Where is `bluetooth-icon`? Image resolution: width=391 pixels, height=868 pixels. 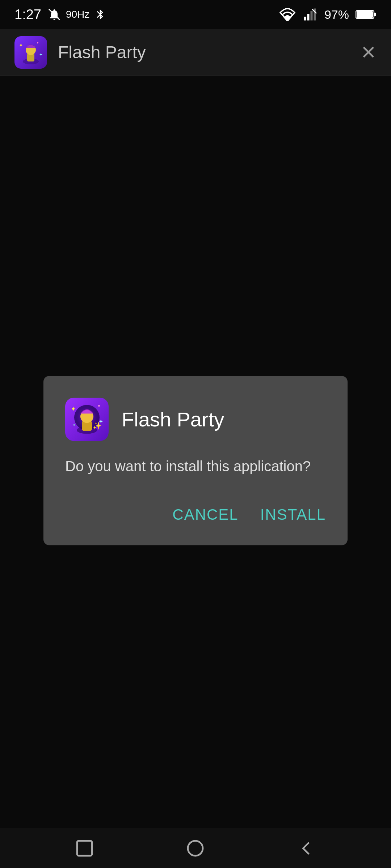
bluetooth-icon is located at coordinates (100, 14).